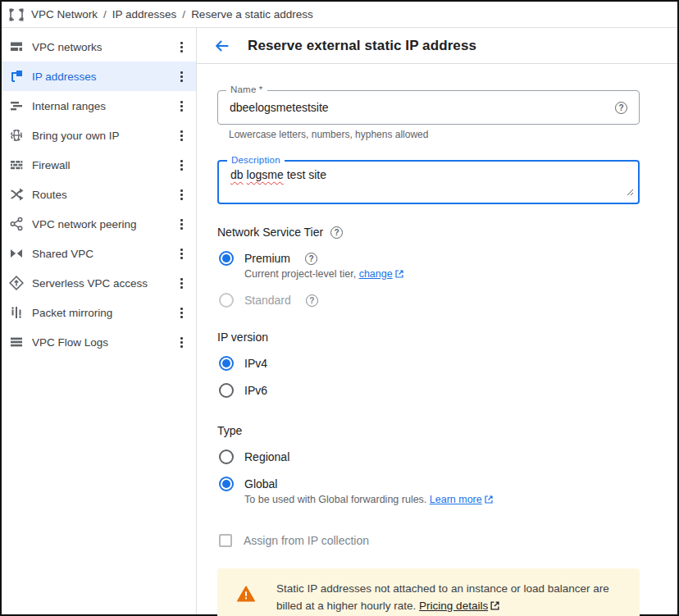  What do you see at coordinates (453, 135) in the screenshot?
I see `name-helper-text: Lowercase letters, numbers, hyphens allo…` at bounding box center [453, 135].